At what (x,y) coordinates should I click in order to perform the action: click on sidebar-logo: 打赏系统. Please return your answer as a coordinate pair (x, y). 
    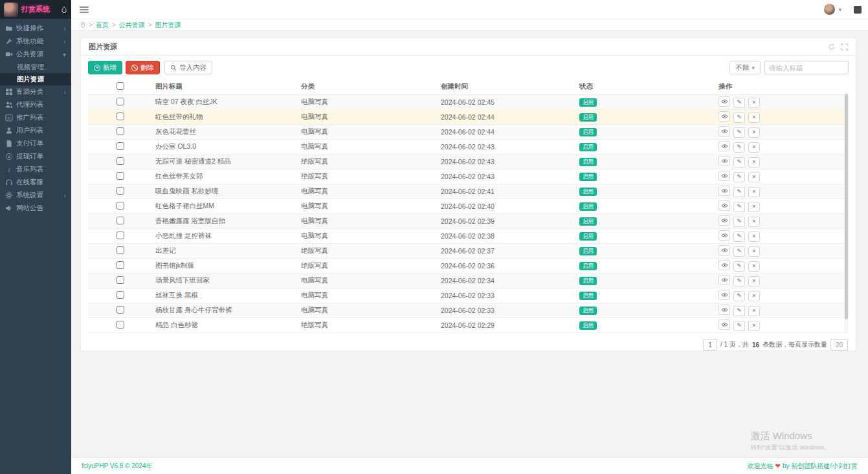
    Looking at the image, I should click on (36, 9).